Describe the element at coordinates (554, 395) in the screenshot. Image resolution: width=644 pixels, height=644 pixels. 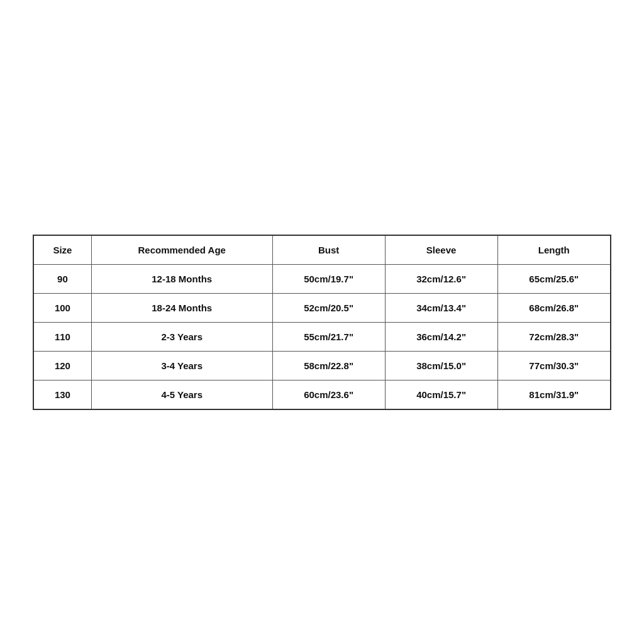
I see `table-cell: 81cm/31.9"` at that location.